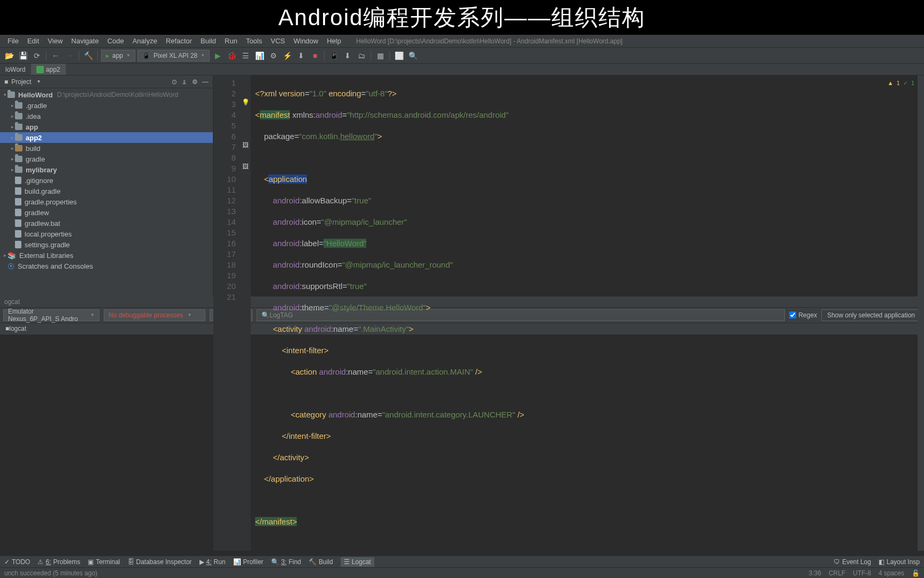 This screenshot has height=578, width=924. Describe the element at coordinates (16, 70) in the screenshot. I see `nav-tab-helloword: loWord` at that location.